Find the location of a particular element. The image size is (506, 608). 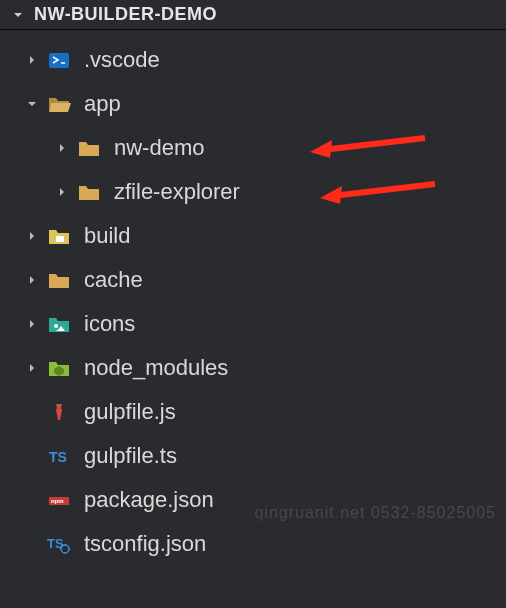

tree-item-label: gulpfile.ts is located at coordinates (130, 456).